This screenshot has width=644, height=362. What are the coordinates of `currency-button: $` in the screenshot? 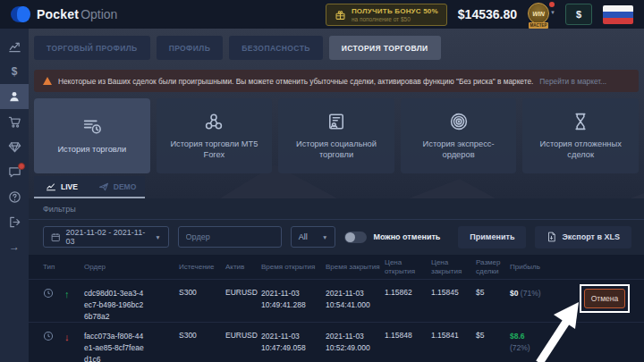 It's located at (579, 14).